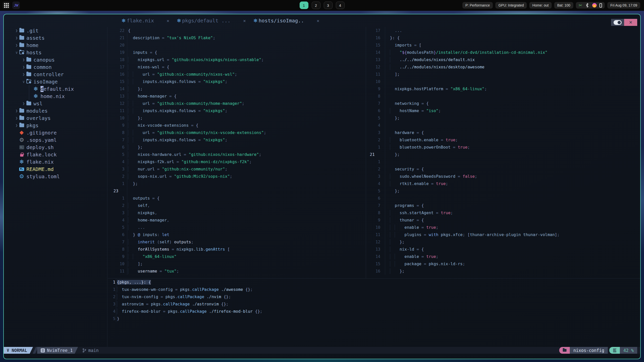  I want to click on code-line: 15 inputs.nixpkgs.follows = "nixpkgs";, so click(237, 81).